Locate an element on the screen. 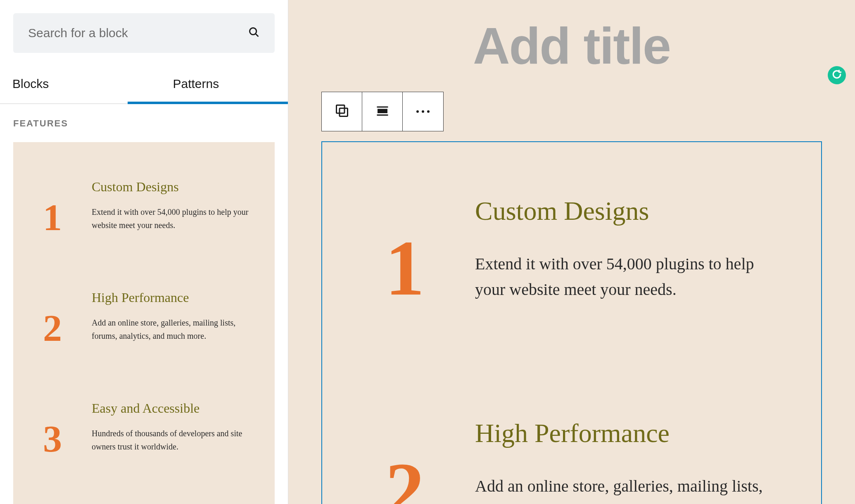 Image resolution: width=855 pixels, height=504 pixels. block-type-button is located at coordinates (342, 112).